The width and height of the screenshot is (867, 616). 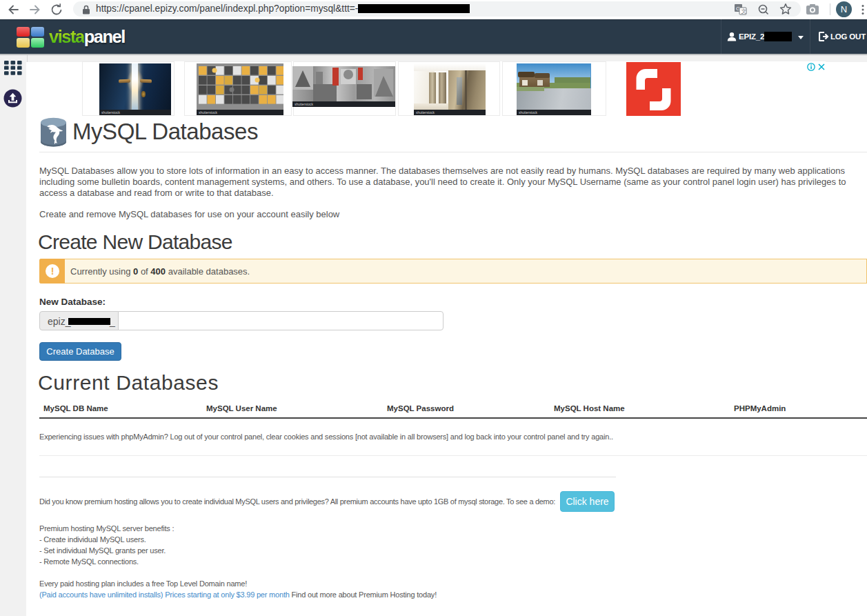 What do you see at coordinates (744, 11) in the screenshot?
I see `svg-text: 文` at bounding box center [744, 11].